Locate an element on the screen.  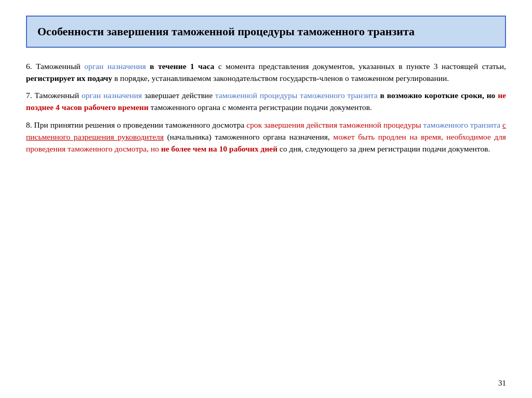
paragraph-6: 6. Таможенный орган назначения в течение… is located at coordinates (266, 73).